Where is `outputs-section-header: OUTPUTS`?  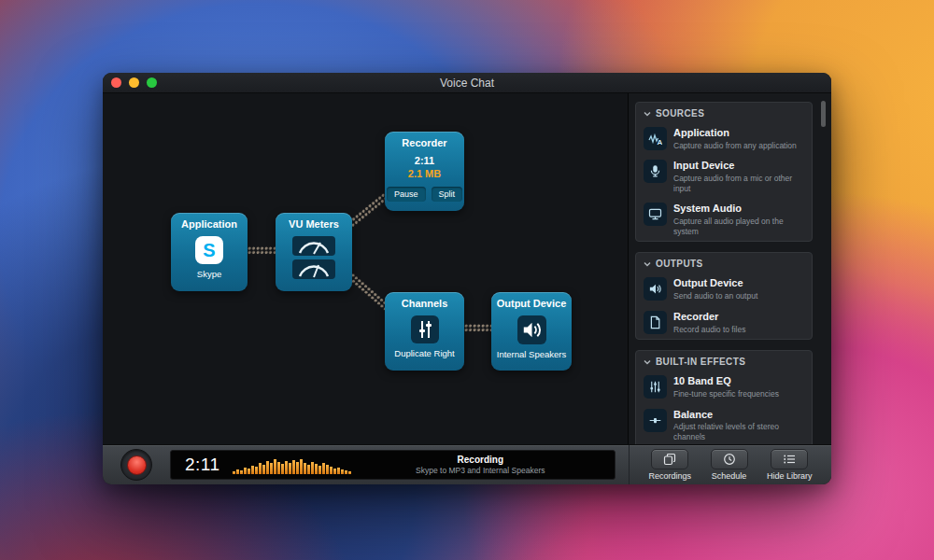 outputs-section-header: OUTPUTS is located at coordinates (724, 263).